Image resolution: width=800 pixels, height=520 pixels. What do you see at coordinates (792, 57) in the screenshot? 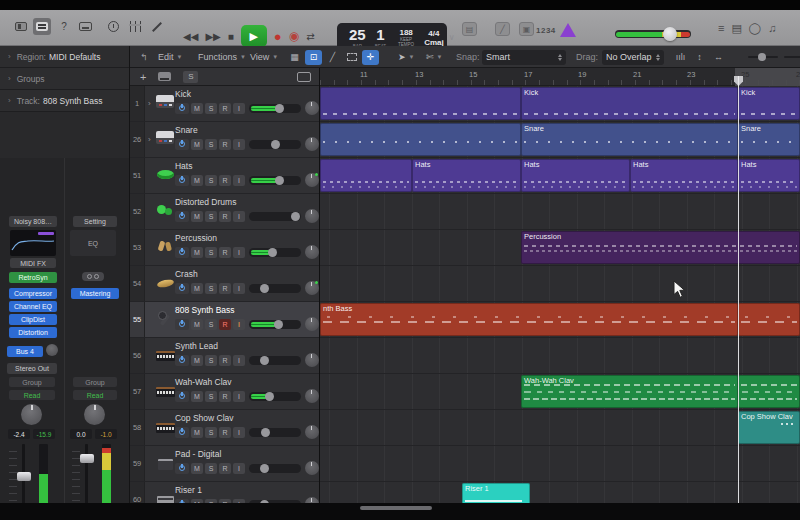
I see `horizontal-zoom-slider` at bounding box center [792, 57].